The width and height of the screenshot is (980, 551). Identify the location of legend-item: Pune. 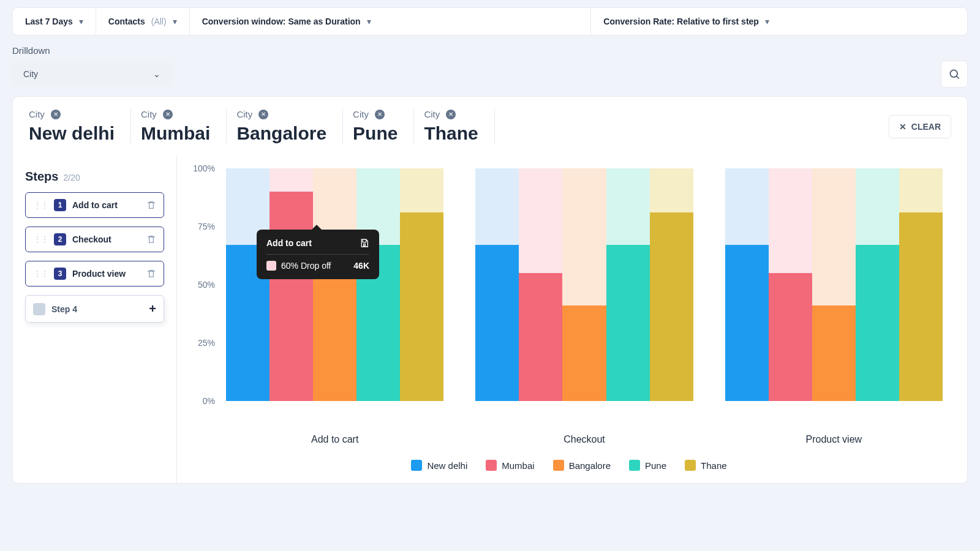
(648, 465).